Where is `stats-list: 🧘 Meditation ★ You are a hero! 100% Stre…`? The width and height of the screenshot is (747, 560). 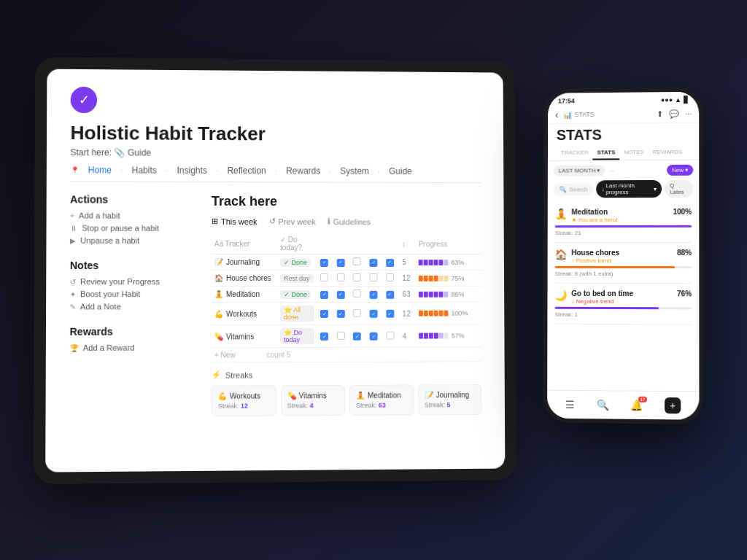 stats-list: 🧘 Meditation ★ You are a hero! 100% Stre… is located at coordinates (623, 297).